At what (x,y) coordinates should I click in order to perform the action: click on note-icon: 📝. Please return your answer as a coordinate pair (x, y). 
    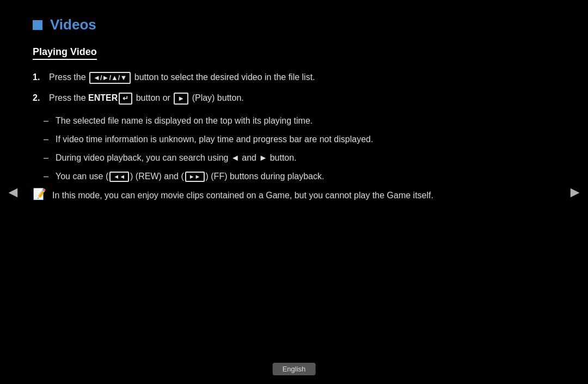
    Looking at the image, I should click on (42, 194).